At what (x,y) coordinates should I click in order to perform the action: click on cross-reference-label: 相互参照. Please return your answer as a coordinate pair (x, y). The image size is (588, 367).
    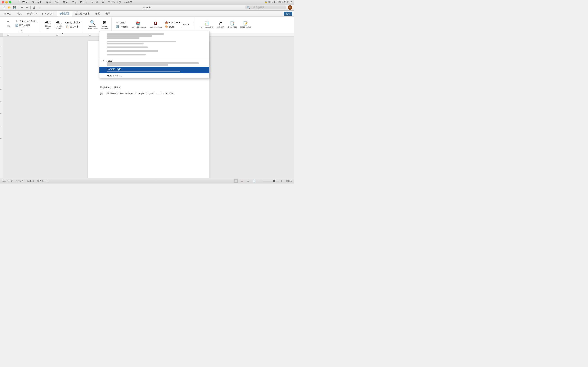
    Looking at the image, I should click on (221, 27).